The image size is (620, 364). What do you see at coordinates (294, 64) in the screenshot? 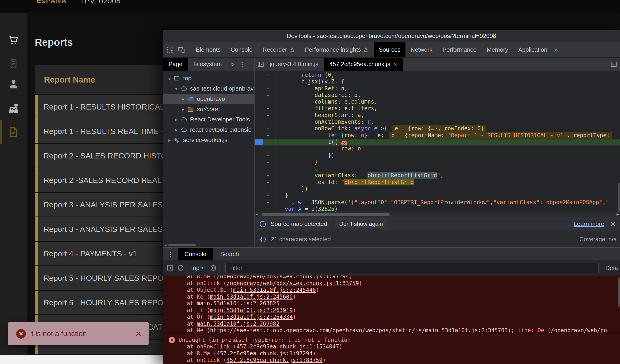
I see `file-tab: jquery-3.4.0.min.js` at bounding box center [294, 64].